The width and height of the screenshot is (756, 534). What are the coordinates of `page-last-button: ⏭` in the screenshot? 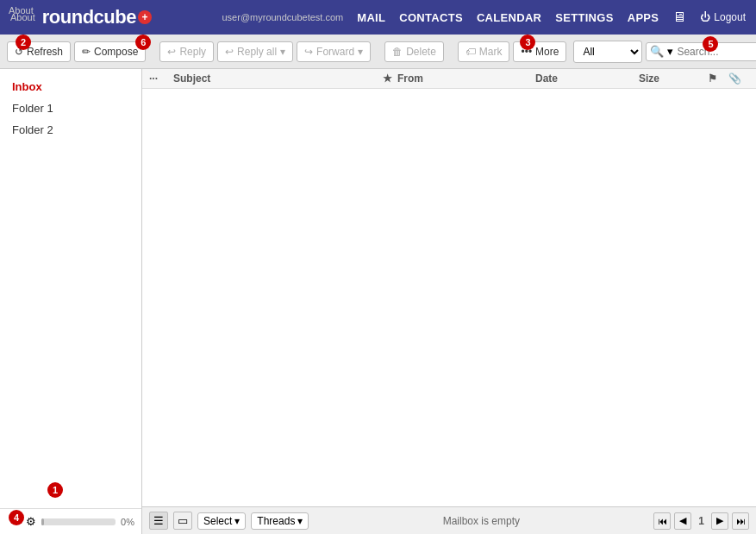 It's located at (740, 521).